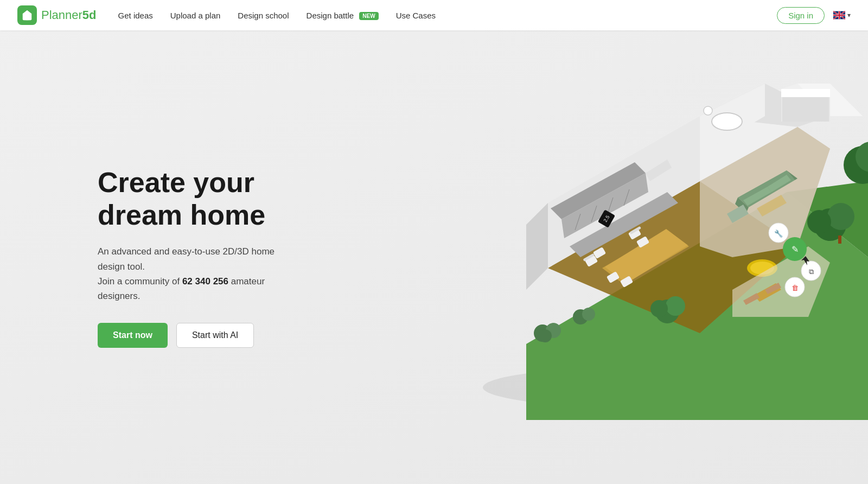 Image resolution: width=868 pixels, height=484 pixels. Describe the element at coordinates (90, 15) in the screenshot. I see `logo-5d: 5d` at that location.